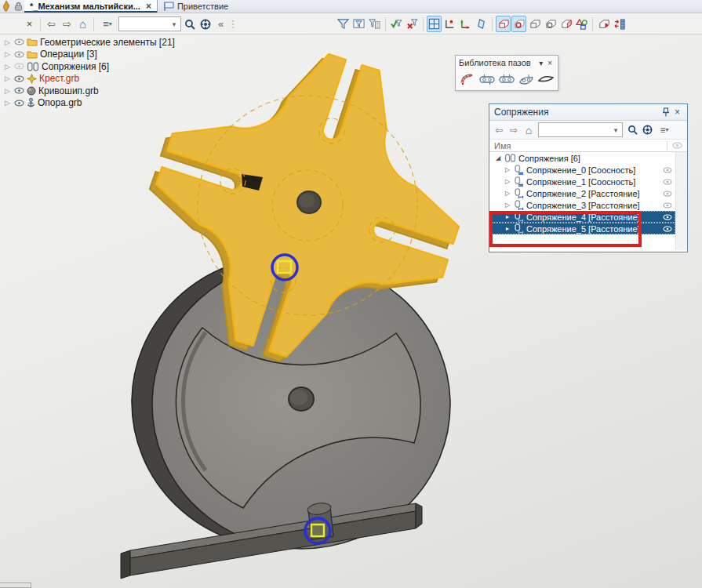 This screenshot has height=588, width=702. Describe the element at coordinates (526, 79) in the screenshot. I see `curved-slot-pins-tool-icon` at that location.